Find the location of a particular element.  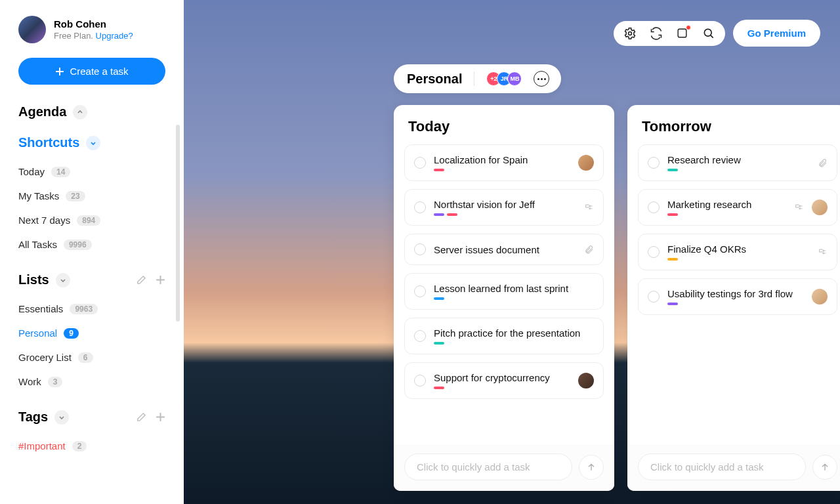

profile-block: Rob Cohen Free Plan. Upgrade? is located at coordinates (92, 37).